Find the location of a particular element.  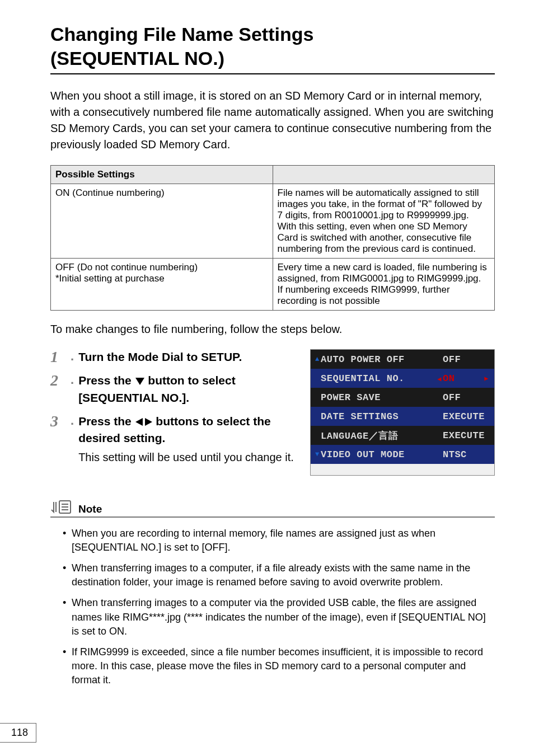

left-right-arrow-icon is located at coordinates (144, 422).